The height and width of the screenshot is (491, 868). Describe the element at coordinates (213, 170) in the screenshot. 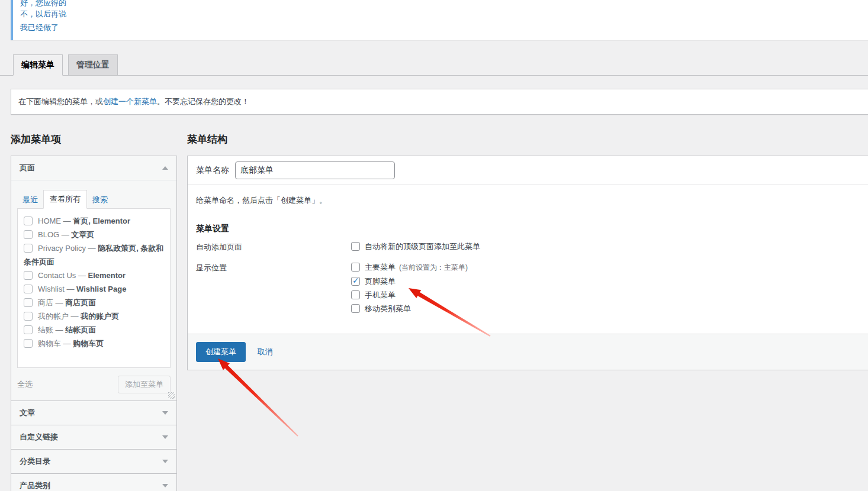

I see `menu-name-label: 菜单名称` at that location.